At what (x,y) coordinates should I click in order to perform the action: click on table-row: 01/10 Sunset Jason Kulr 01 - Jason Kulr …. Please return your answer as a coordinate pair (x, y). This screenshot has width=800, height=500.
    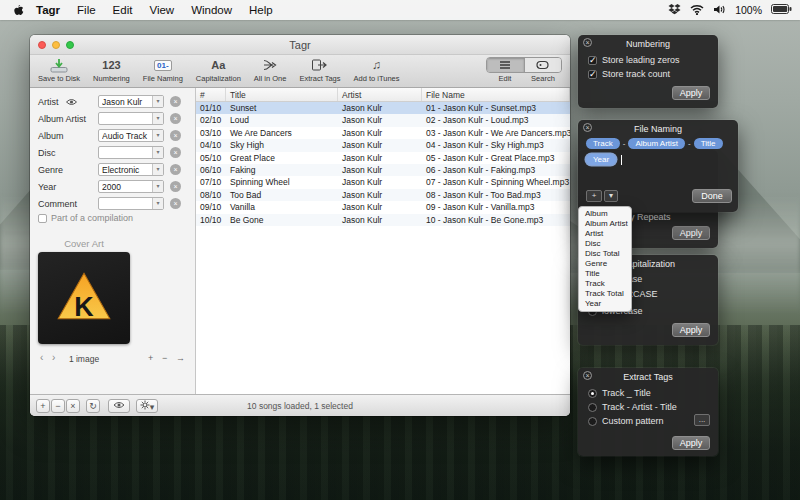
    Looking at the image, I should click on (383, 108).